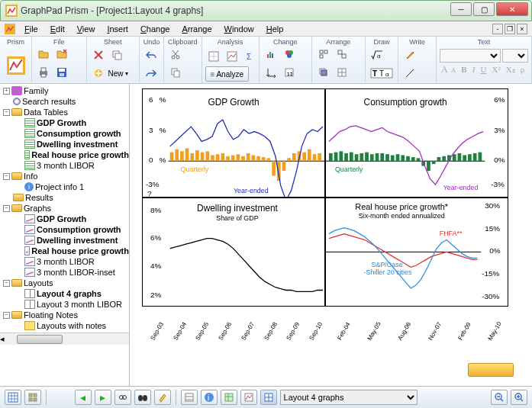 The width and height of the screenshot is (532, 408). What do you see at coordinates (269, 397) in the screenshot?
I see `view-layout-icon` at bounding box center [269, 397].